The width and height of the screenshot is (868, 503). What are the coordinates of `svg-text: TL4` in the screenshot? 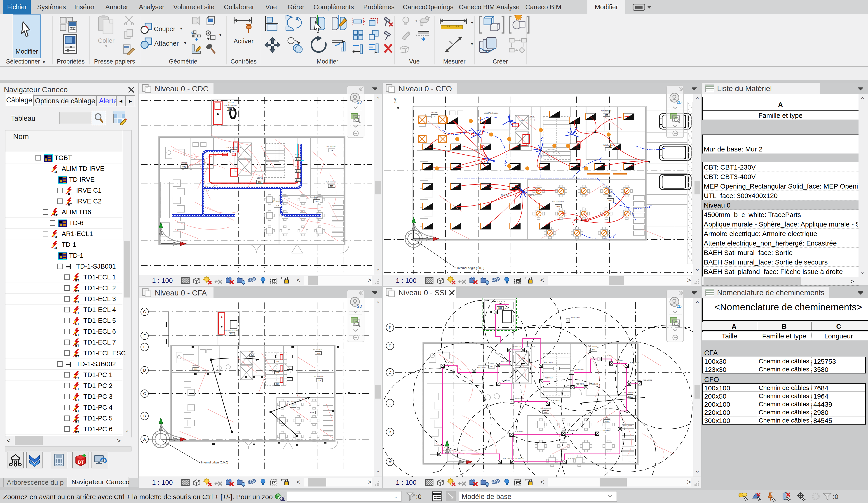 It's located at (252, 355).